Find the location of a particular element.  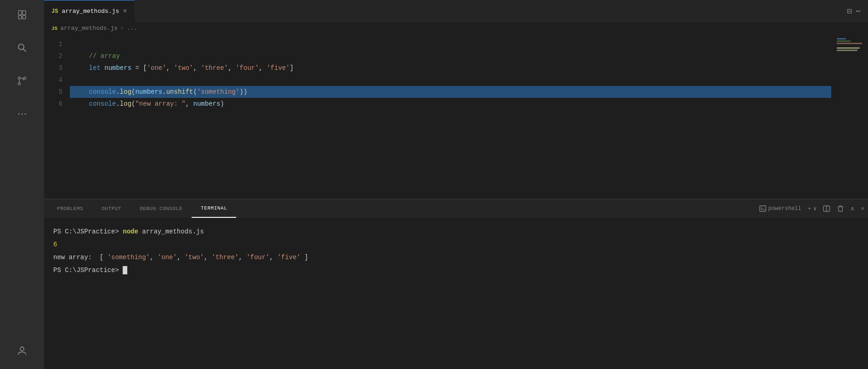

term-str-five: 'five' is located at coordinates (289, 257).